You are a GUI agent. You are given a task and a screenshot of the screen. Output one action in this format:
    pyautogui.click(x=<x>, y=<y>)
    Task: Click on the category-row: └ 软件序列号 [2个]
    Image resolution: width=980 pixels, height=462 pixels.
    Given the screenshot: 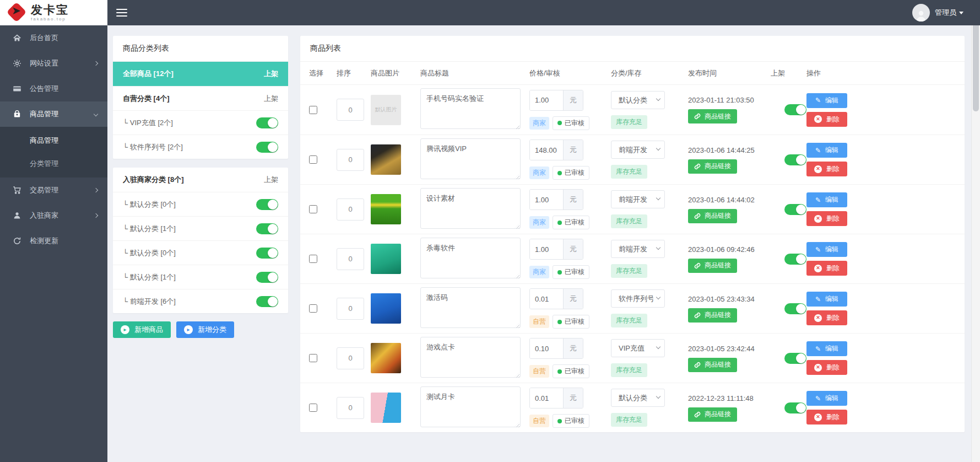 What is the action you would take?
    pyautogui.click(x=201, y=147)
    